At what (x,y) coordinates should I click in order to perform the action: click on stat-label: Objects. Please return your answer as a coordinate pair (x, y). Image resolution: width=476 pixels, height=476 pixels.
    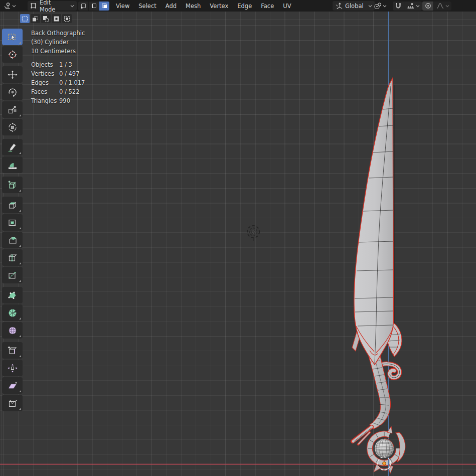
    Looking at the image, I should click on (45, 65).